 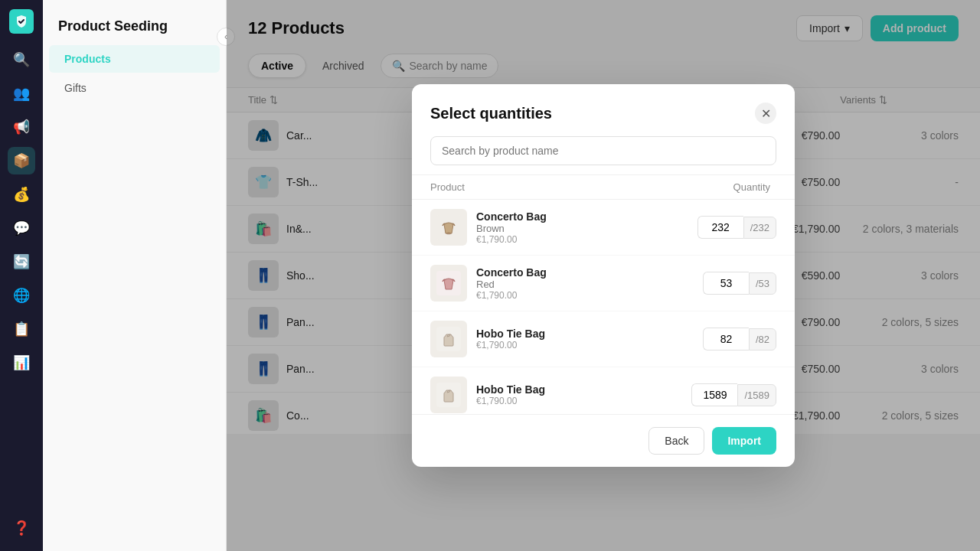 I want to click on sidebar-megaphone-icon: 📢, so click(x=21, y=127).